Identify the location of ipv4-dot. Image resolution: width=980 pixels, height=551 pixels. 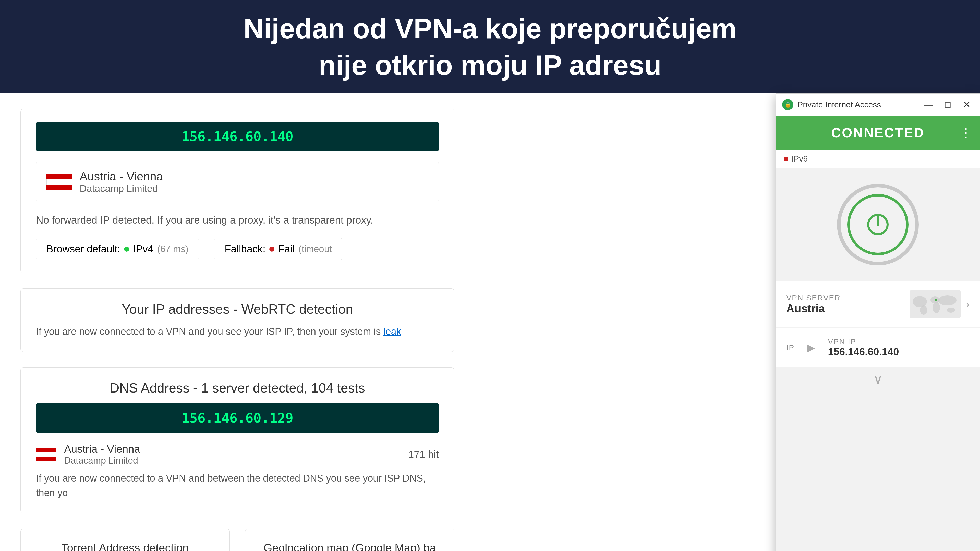
(127, 249).